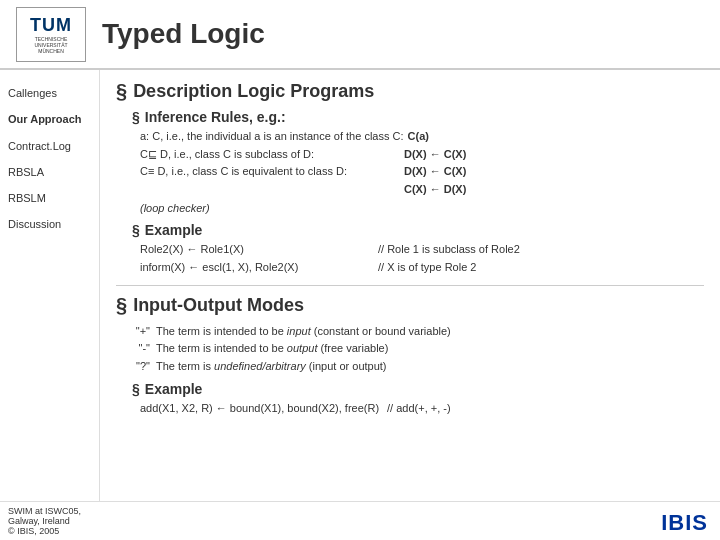  What do you see at coordinates (418, 249) in the screenshot?
I see `subsection2: § Example Role2(X) ← Role1(X) // Role 1 …` at bounding box center [418, 249].